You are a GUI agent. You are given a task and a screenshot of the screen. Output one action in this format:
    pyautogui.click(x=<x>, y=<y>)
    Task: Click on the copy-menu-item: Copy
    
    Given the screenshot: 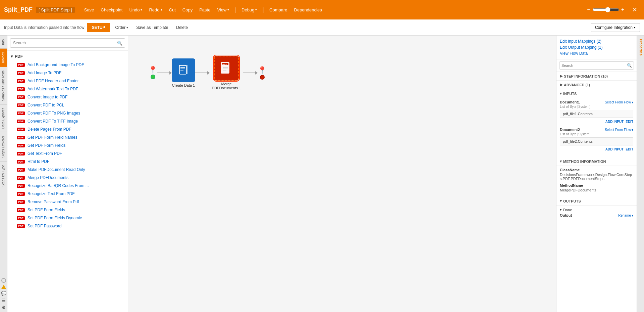 What is the action you would take?
    pyautogui.click(x=187, y=10)
    